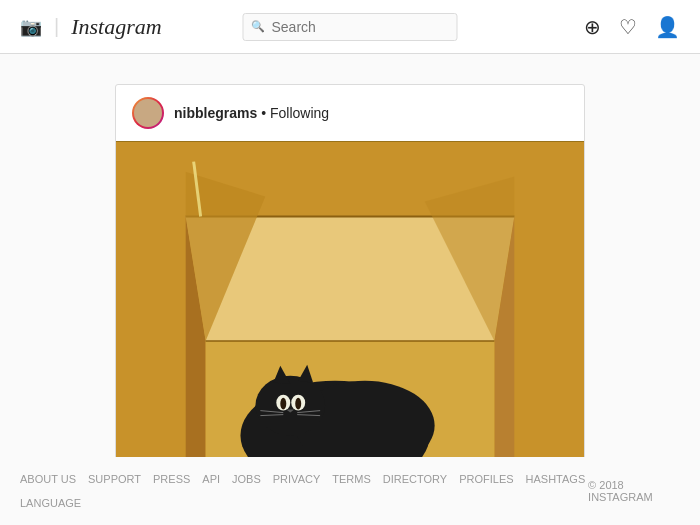 Image resolution: width=700 pixels, height=525 pixels. I want to click on logo-text: Instagram, so click(116, 27).